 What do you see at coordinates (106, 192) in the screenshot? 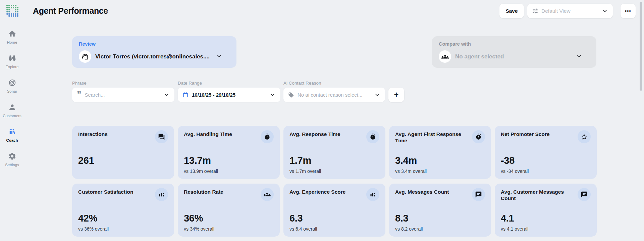
I see `metric-title: Customer Satisfaction` at bounding box center [106, 192].